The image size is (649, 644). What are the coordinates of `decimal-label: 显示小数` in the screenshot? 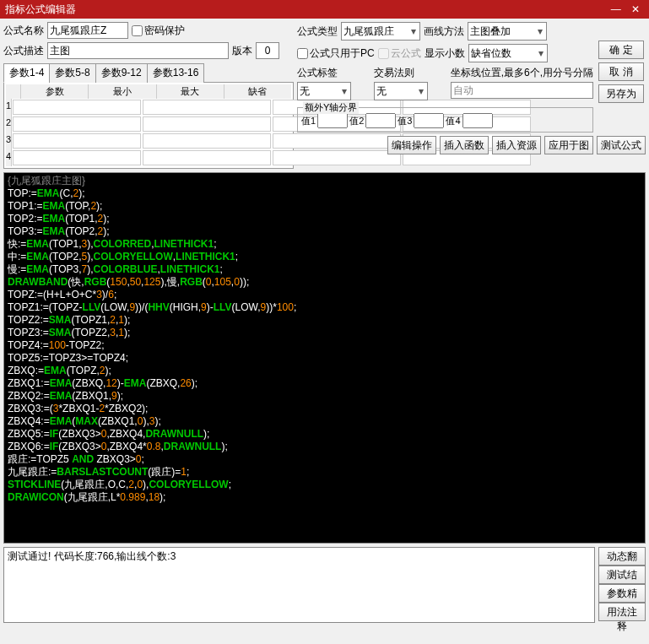 It's located at (445, 54).